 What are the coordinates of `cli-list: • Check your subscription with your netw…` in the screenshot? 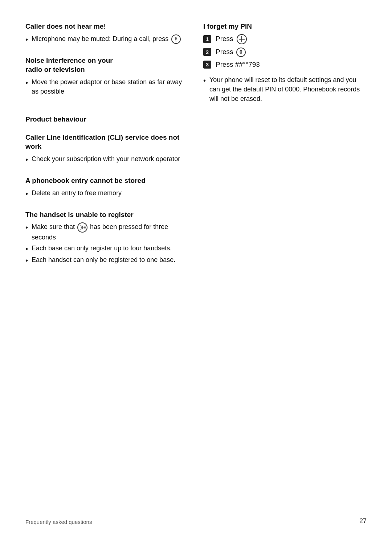 It's located at (107, 159).